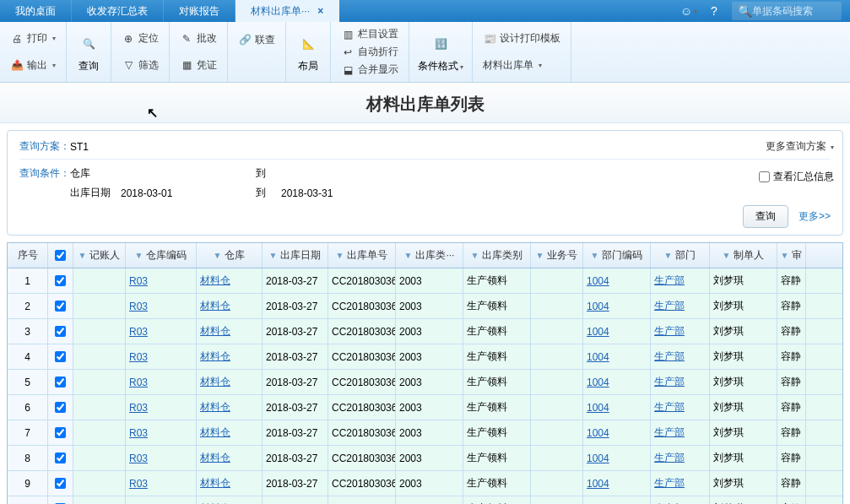 Image resolution: width=850 pixels, height=504 pixels. I want to click on more-scheme-button: 更多查询方案 ▾, so click(800, 147).